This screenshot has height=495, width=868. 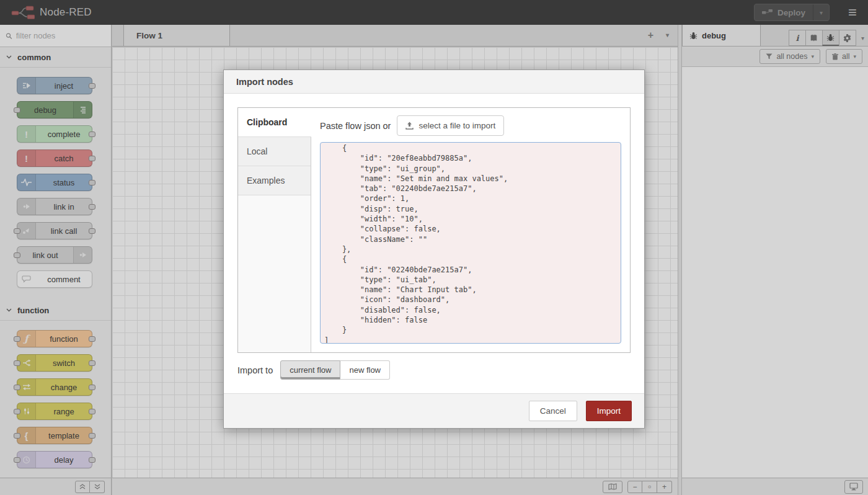 What do you see at coordinates (275, 123) in the screenshot?
I see `tab-clipboard: Clipboard` at bounding box center [275, 123].